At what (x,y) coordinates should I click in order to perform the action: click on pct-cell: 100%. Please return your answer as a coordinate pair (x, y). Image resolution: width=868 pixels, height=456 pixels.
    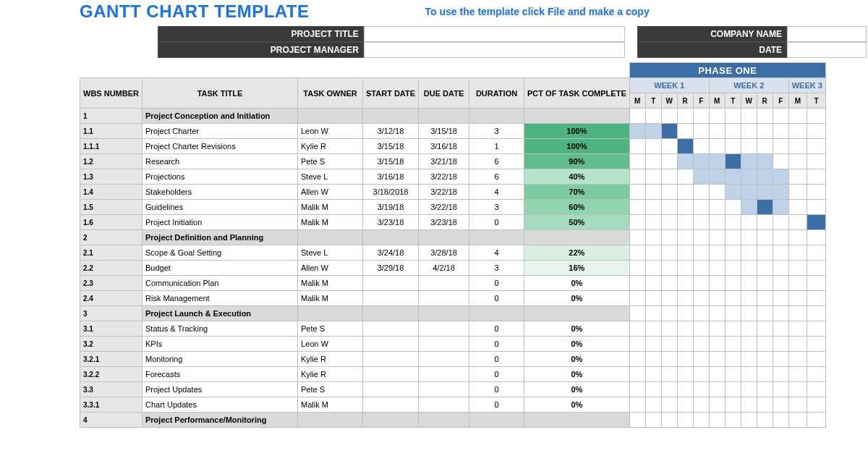
    Looking at the image, I should click on (577, 146).